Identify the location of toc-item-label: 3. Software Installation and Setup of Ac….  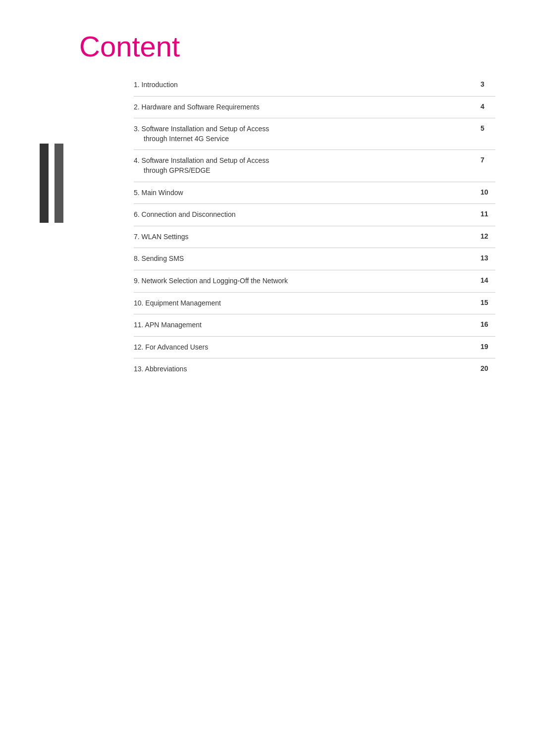
(228, 134).